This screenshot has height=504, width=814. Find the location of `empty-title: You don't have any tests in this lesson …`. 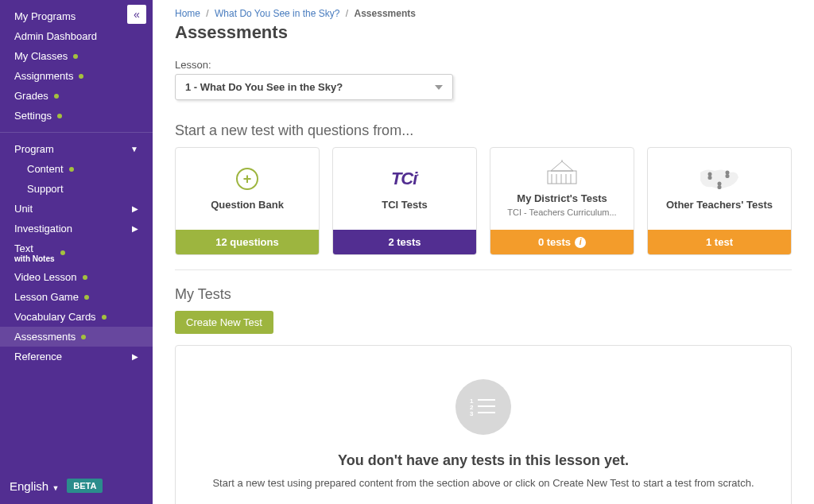

empty-title: You don't have any tests in this lesson … is located at coordinates (483, 461).